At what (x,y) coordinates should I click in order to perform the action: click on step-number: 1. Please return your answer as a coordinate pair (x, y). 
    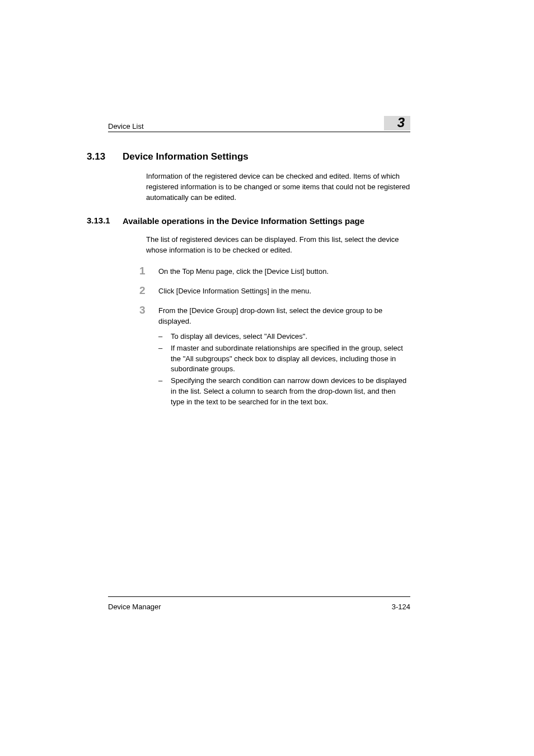
    Looking at the image, I should click on (149, 271).